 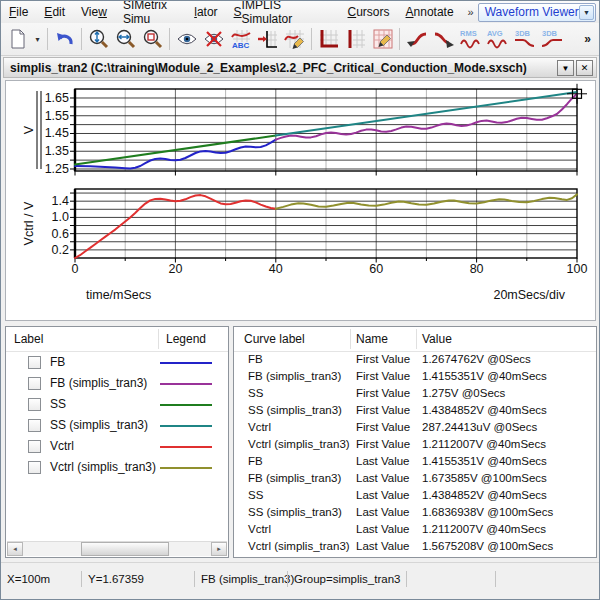 What do you see at coordinates (18, 12) in the screenshot?
I see `menu-item-file: File` at bounding box center [18, 12].